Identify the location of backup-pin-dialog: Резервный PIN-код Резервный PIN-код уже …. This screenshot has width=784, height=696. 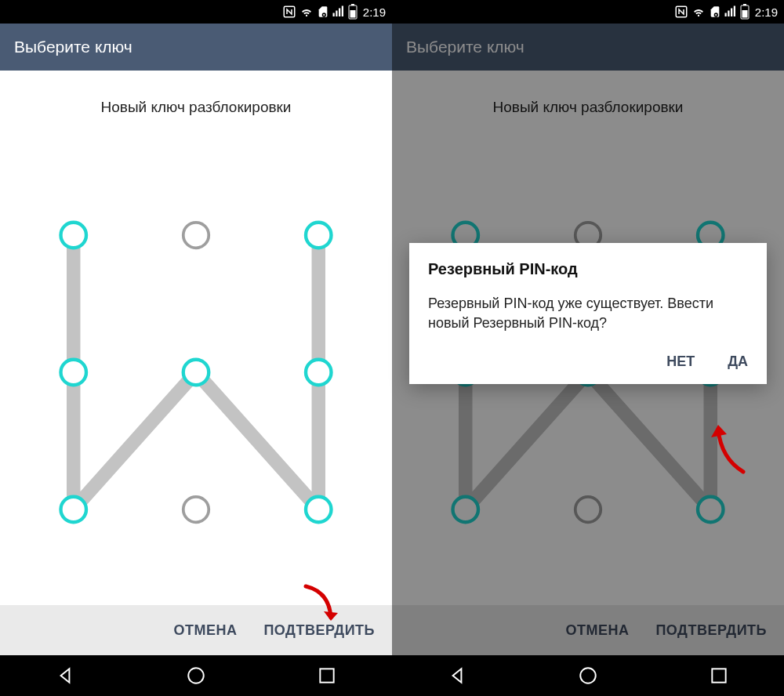
(588, 314).